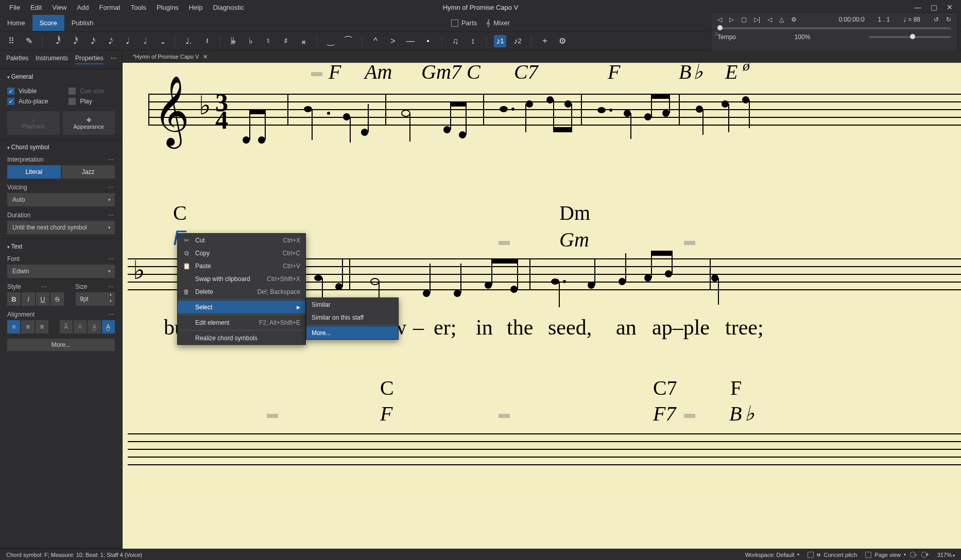 This screenshot has width=961, height=560. What do you see at coordinates (746, 68) in the screenshot?
I see `chord-symbol: ø` at bounding box center [746, 68].